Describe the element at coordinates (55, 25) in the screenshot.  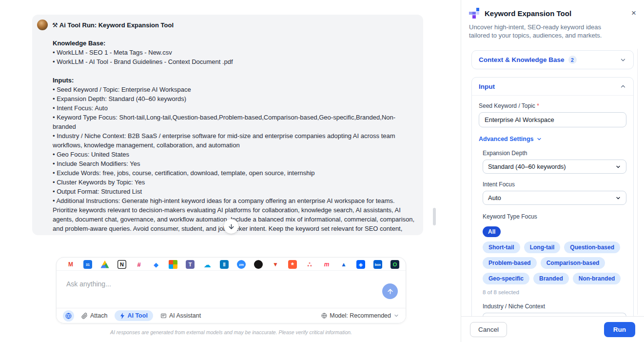
I see `tool-emoji-icon: ⚒` at that location.